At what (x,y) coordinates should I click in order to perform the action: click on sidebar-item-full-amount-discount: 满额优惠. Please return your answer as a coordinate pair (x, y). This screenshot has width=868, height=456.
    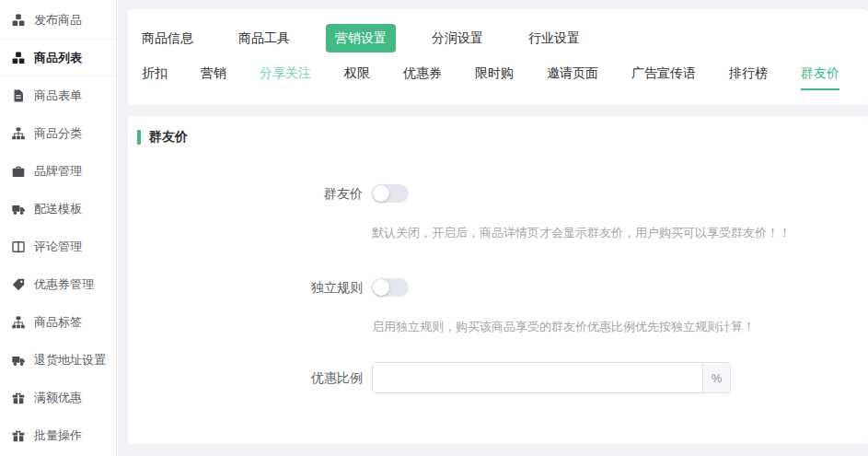
    Looking at the image, I should click on (58, 398).